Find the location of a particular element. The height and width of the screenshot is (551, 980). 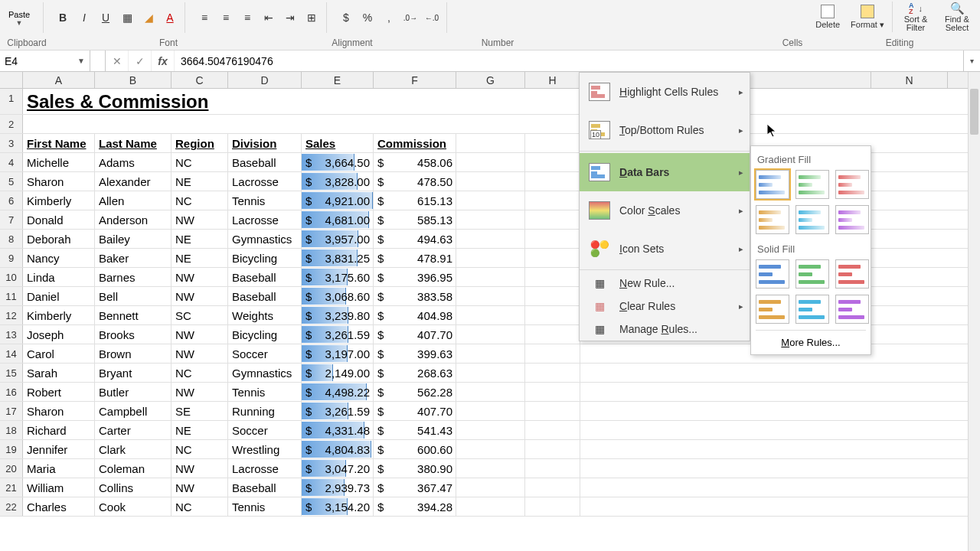

cell-region: NC is located at coordinates (200, 507).